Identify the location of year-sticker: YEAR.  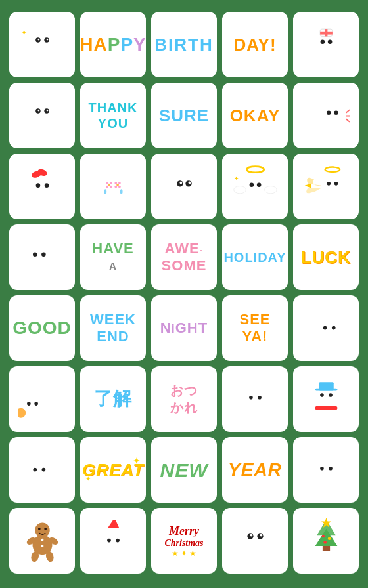
(255, 470).